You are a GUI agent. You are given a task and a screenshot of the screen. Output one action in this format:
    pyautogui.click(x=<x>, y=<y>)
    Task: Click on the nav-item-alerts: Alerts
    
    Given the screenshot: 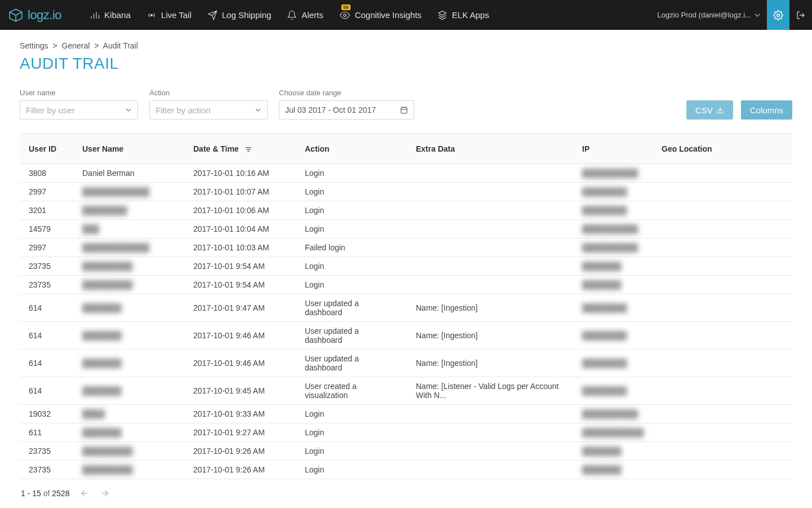 What is the action you would take?
    pyautogui.click(x=305, y=15)
    